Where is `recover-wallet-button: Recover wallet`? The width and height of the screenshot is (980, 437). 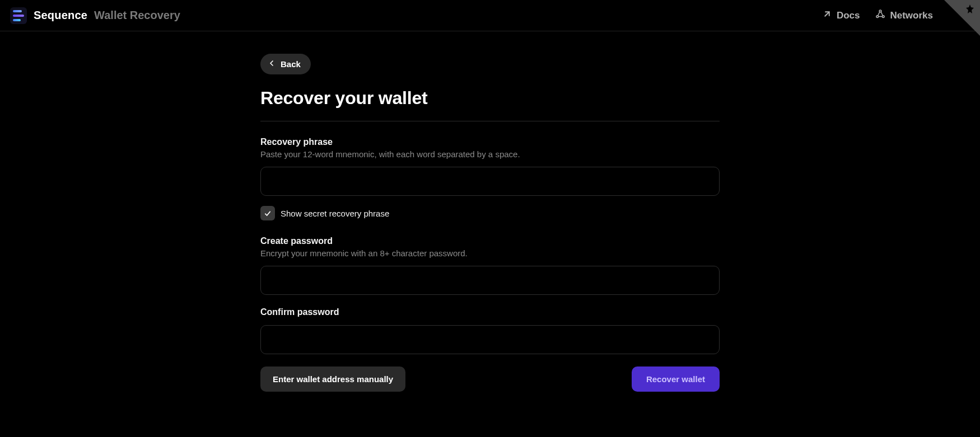
recover-wallet-button: Recover wallet is located at coordinates (675, 379).